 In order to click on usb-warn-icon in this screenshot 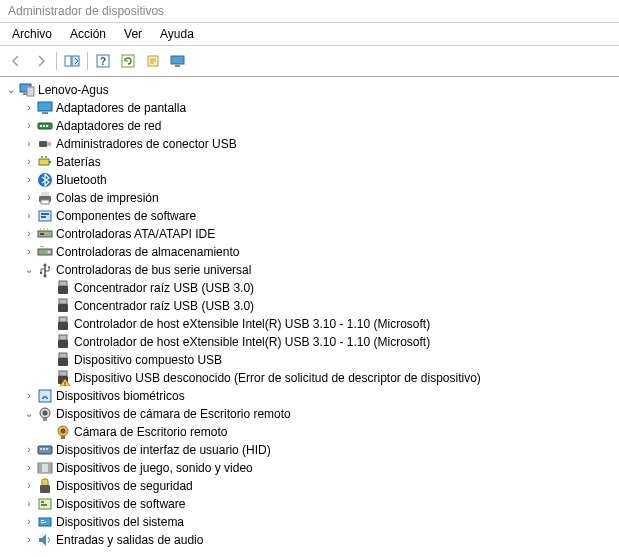, I will do `click(63, 378)`.